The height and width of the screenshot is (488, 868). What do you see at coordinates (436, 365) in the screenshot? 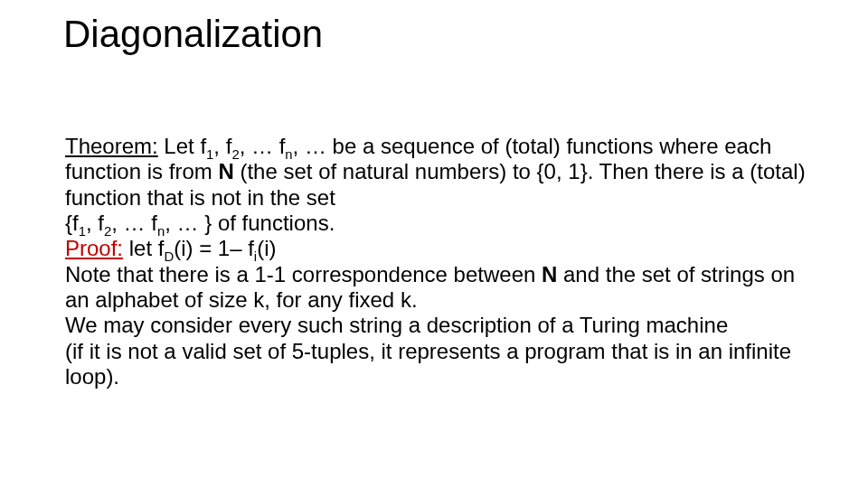
I see `paren-line: (if it is not a valid set of 5-tuples, i…` at bounding box center [436, 365].